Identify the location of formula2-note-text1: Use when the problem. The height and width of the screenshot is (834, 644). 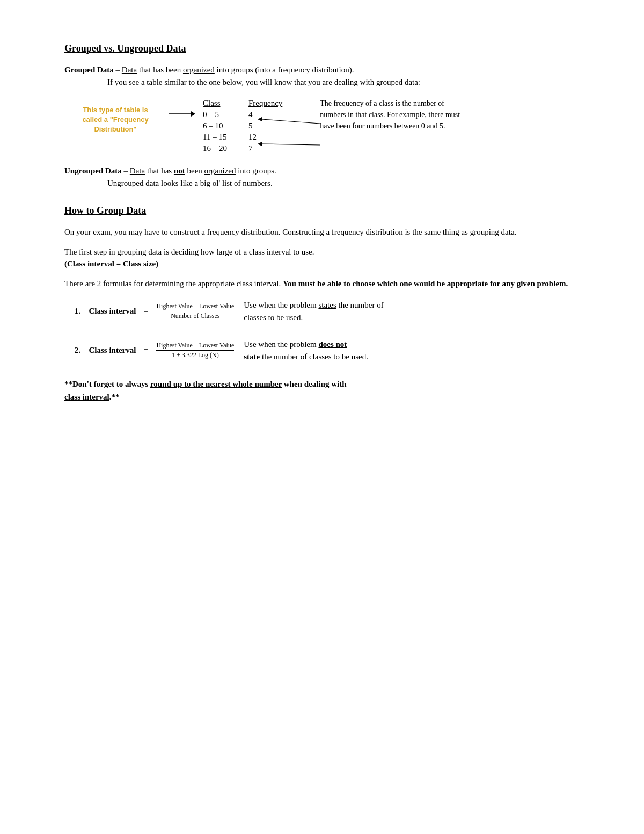
(281, 344).